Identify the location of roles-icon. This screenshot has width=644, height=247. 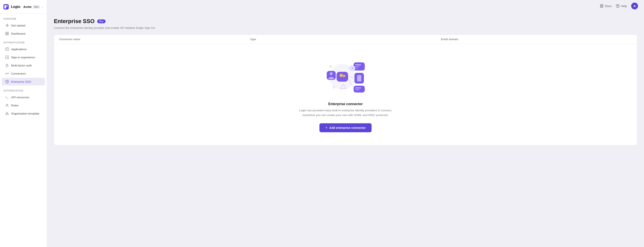
(7, 106).